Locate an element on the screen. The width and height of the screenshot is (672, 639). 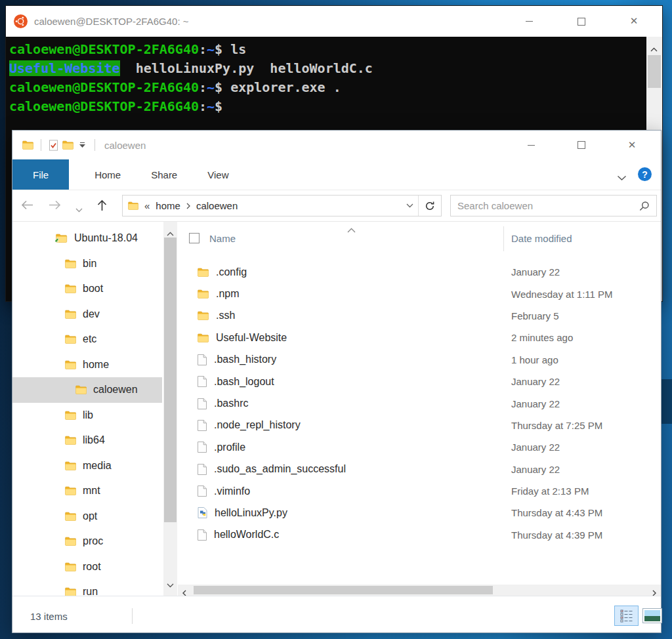
file-row: Useful-Website 2 minutes ago is located at coordinates (419, 337).